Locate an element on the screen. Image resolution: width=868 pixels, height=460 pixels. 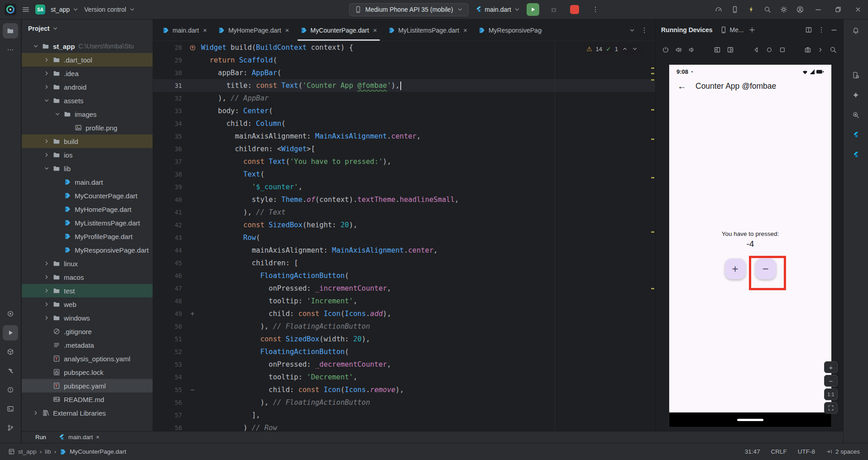
split-view-icon is located at coordinates (809, 30).